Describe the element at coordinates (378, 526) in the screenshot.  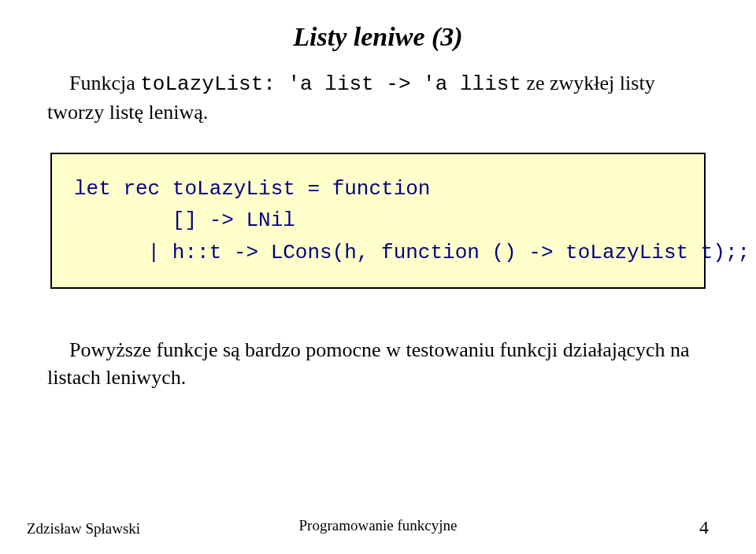
I see `footer-course: Programowanie funkcyjne` at that location.